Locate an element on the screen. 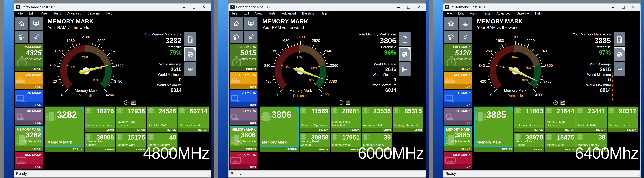  available-ram-tile: 24526 Available RAM RERUN is located at coordinates (162, 119).